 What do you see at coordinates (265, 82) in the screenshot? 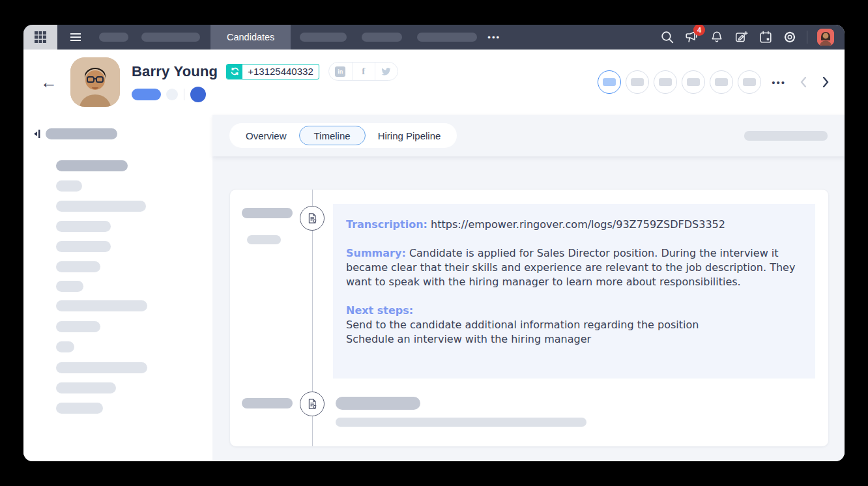
I see `candidate-identity: Barry Young +13125440332 in` at bounding box center [265, 82].